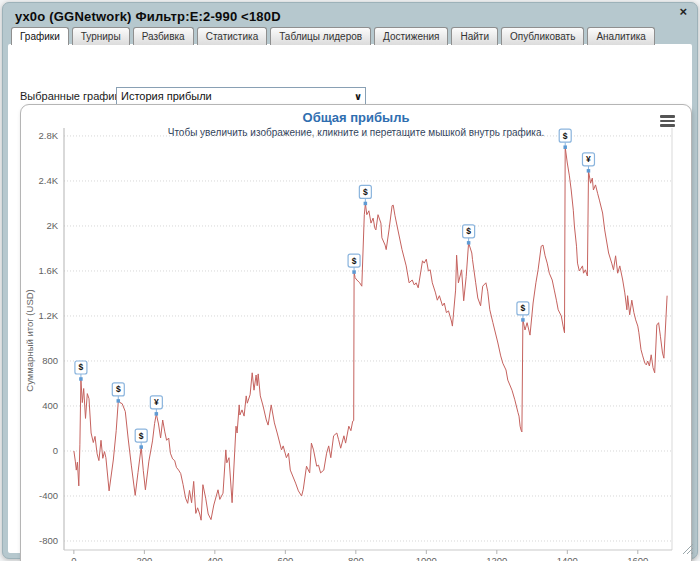 The width and height of the screenshot is (700, 561). Describe the element at coordinates (56, 450) in the screenshot. I see `y-tick-label: 0` at that location.